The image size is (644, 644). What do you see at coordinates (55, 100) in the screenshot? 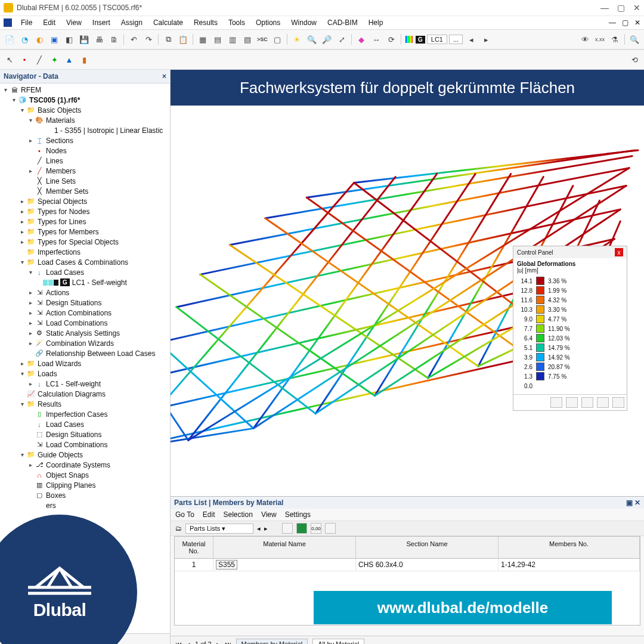
I see `tree-file: TSC005 (1).rf6*` at bounding box center [55, 100].